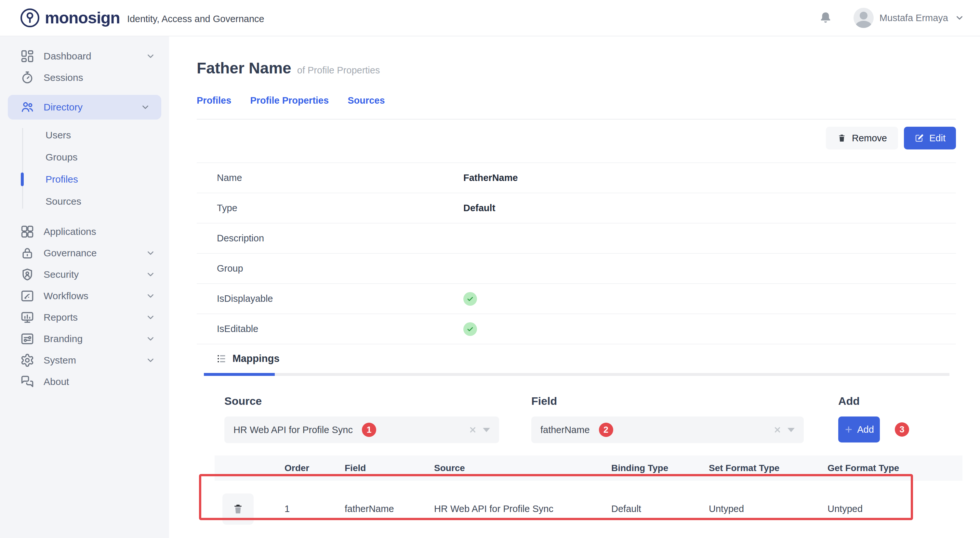  Describe the element at coordinates (95, 360) in the screenshot. I see `sidebar-item-label: System` at that location.